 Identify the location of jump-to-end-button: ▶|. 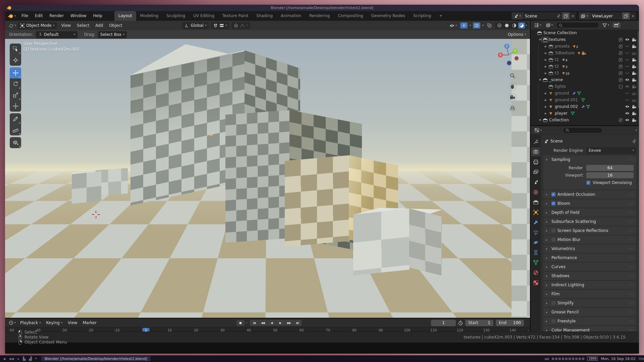
(298, 323).